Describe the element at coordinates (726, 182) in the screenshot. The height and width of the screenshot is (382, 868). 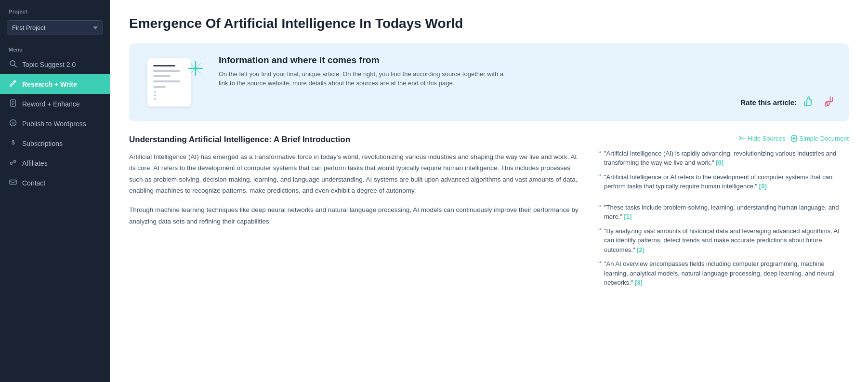
I see `source-text: "Artificial Intelligence or AI refers to…` at that location.